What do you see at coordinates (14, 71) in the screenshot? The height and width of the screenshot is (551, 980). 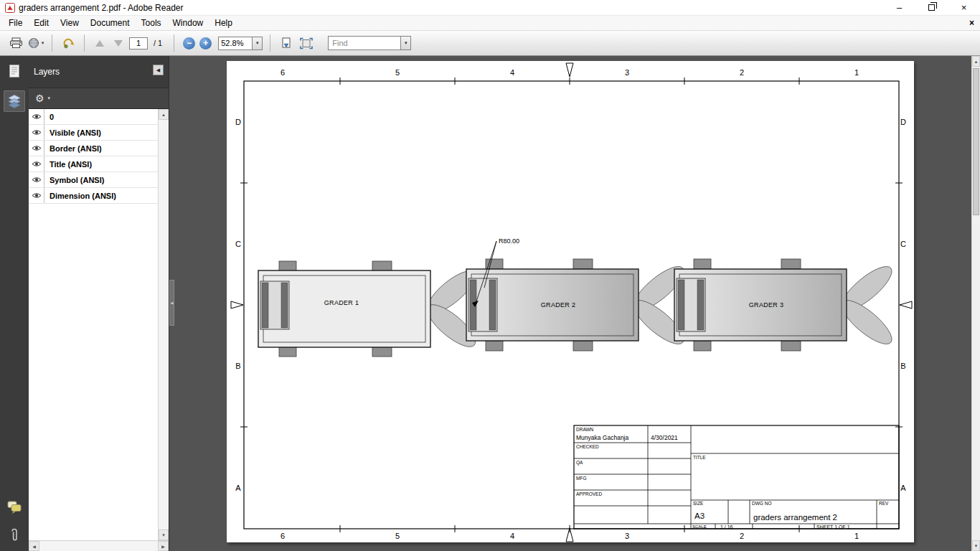 I see `page-thumbnails-button` at bounding box center [14, 71].